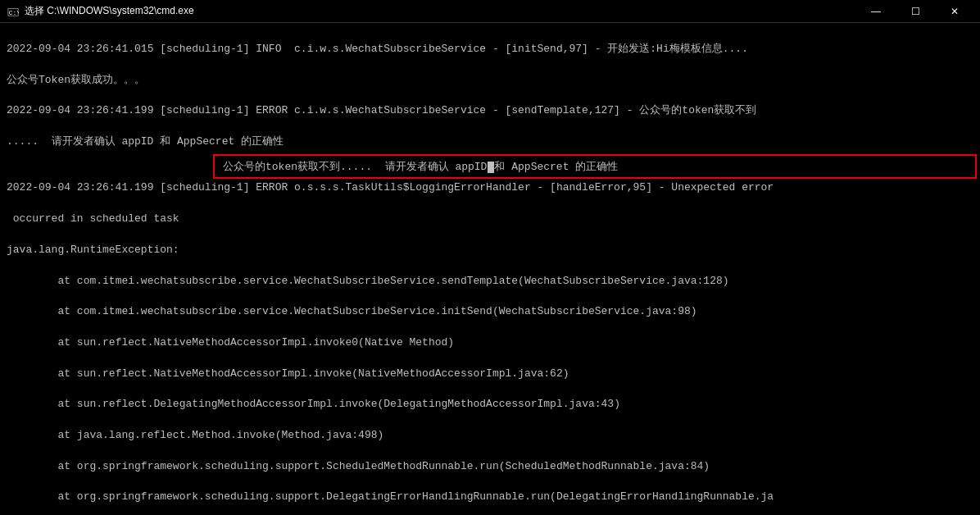  What do you see at coordinates (490, 497) in the screenshot?
I see `log-line-16: at org.springframework.scheduling.suppor…` at bounding box center [490, 497].